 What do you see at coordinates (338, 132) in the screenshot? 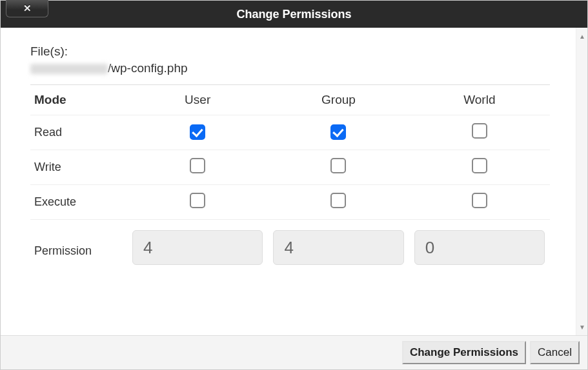
I see `checkbox-read-group` at bounding box center [338, 132].